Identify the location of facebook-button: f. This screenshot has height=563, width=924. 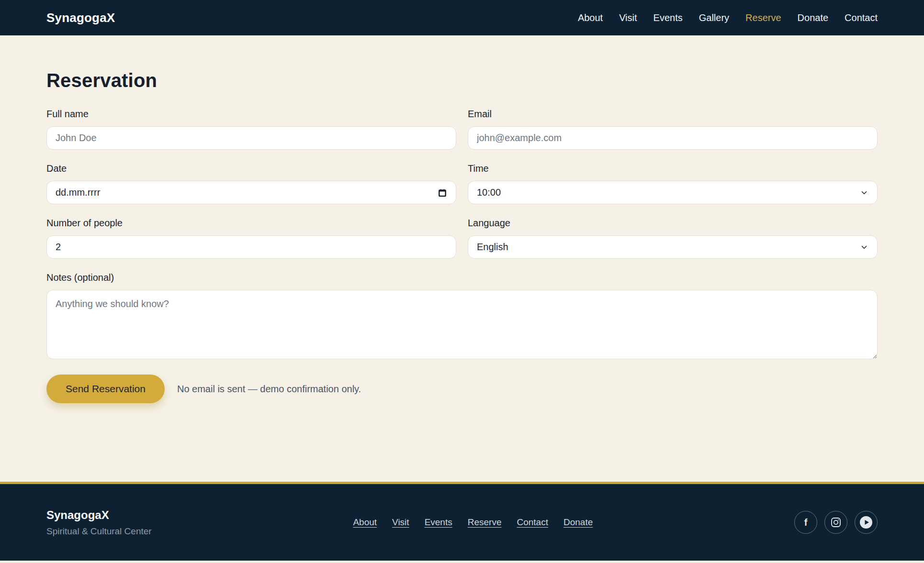
(806, 522).